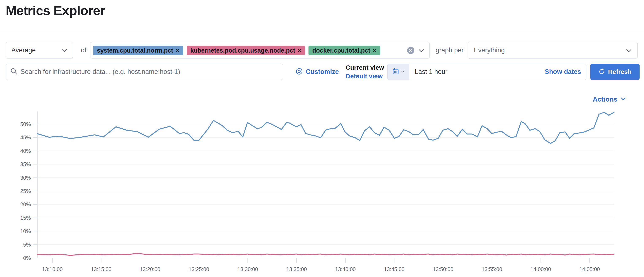  I want to click on search-icon, so click(14, 72).